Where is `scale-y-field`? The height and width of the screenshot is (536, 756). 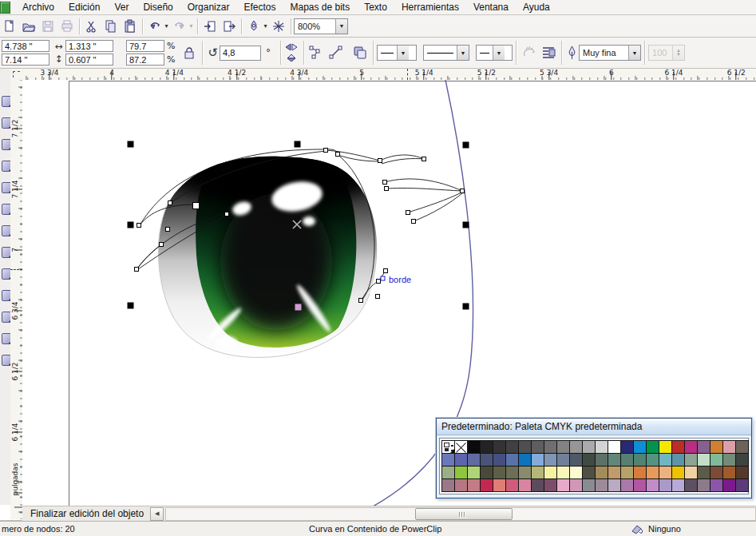 scale-y-field is located at coordinates (145, 59).